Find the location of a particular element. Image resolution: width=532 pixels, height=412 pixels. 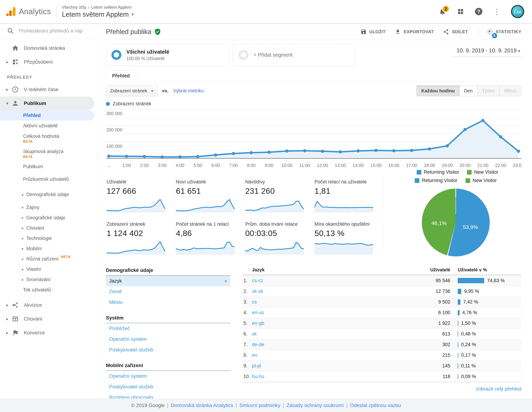

help-button: ? is located at coordinates (479, 11).